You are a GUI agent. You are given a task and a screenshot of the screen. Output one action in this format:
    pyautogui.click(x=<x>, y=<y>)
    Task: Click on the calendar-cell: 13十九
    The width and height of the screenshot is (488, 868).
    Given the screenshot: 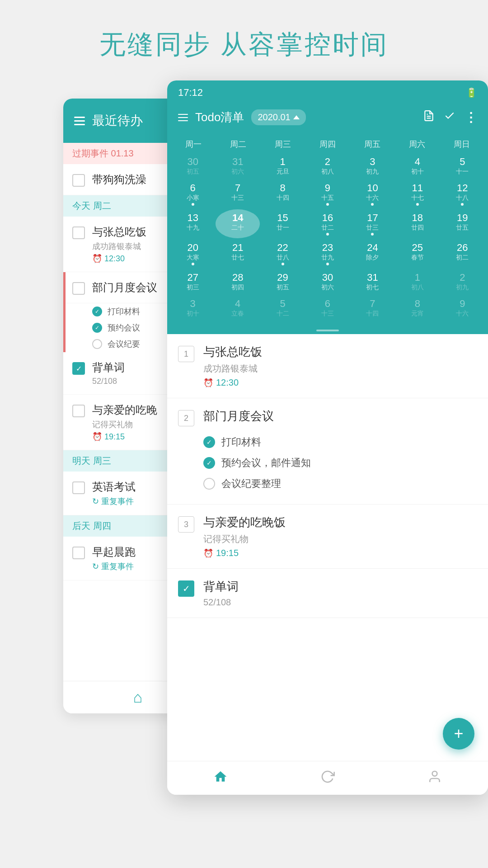 What is the action you would take?
    pyautogui.click(x=192, y=224)
    